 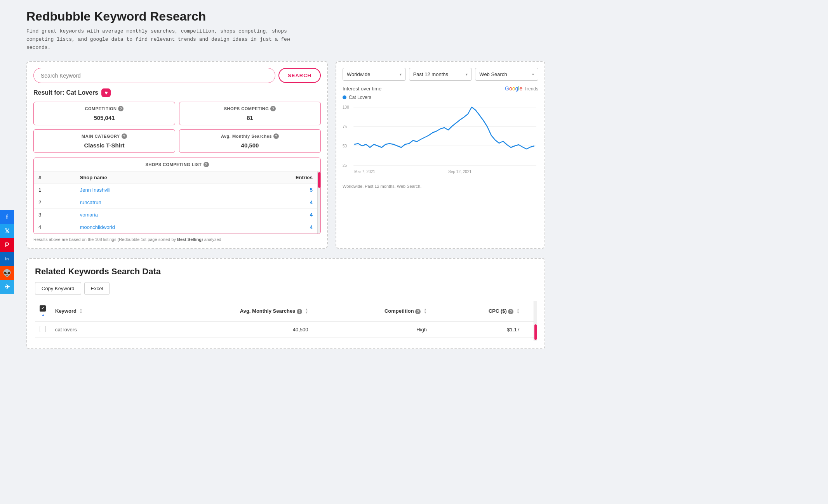 What do you see at coordinates (286, 289) in the screenshot?
I see `related-actions: Copy Keyword Excel` at bounding box center [286, 289].